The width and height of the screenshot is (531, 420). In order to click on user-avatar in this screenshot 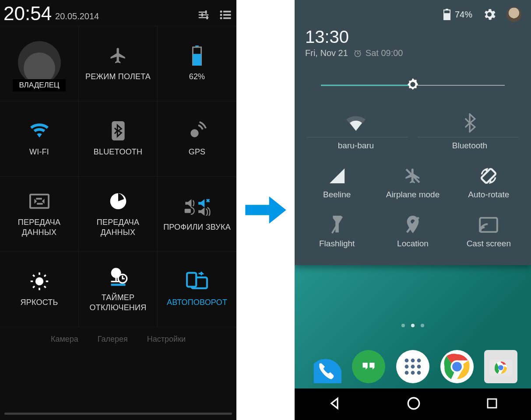, I will do `click(514, 14)`.